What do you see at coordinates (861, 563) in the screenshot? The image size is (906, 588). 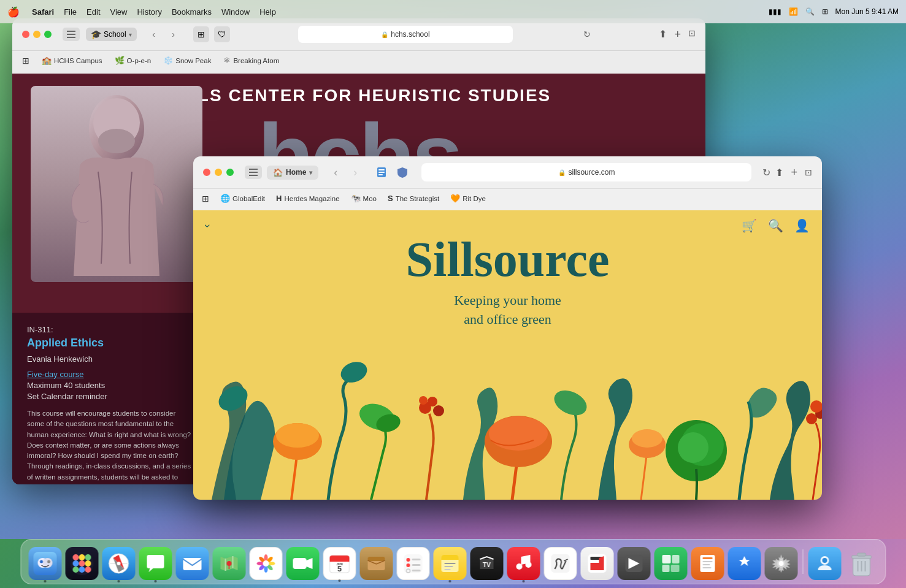 I see `dock-trash` at bounding box center [861, 563].